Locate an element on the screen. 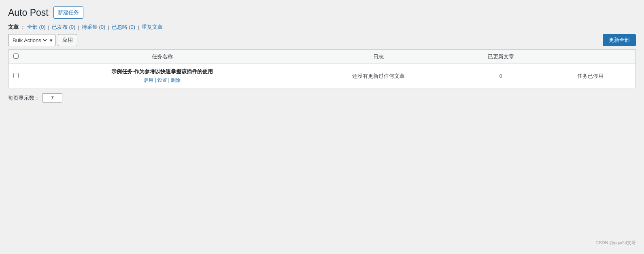 Image resolution: width=644 pixels, height=254 pixels. toolbar-left: Bulk Actions 删除 ▾ 应用 is located at coordinates (43, 40).